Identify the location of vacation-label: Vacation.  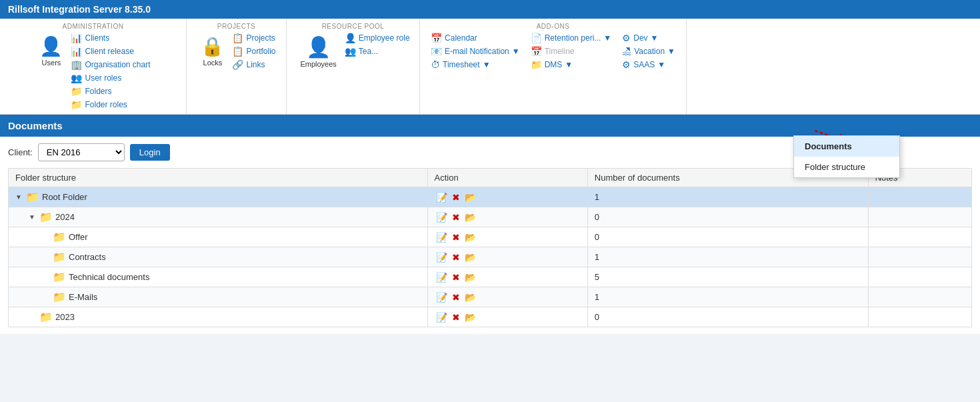
(649, 51).